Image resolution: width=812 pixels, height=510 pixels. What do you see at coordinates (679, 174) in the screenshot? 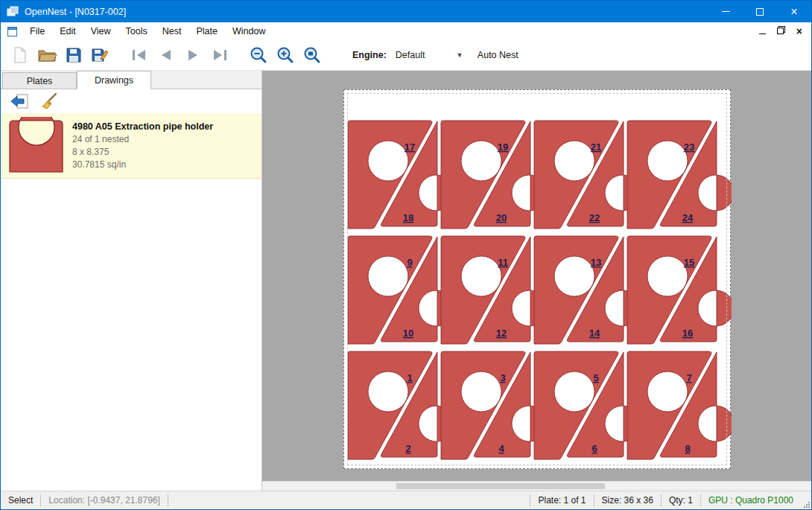
I see `nest-cell: 2324` at bounding box center [679, 174].